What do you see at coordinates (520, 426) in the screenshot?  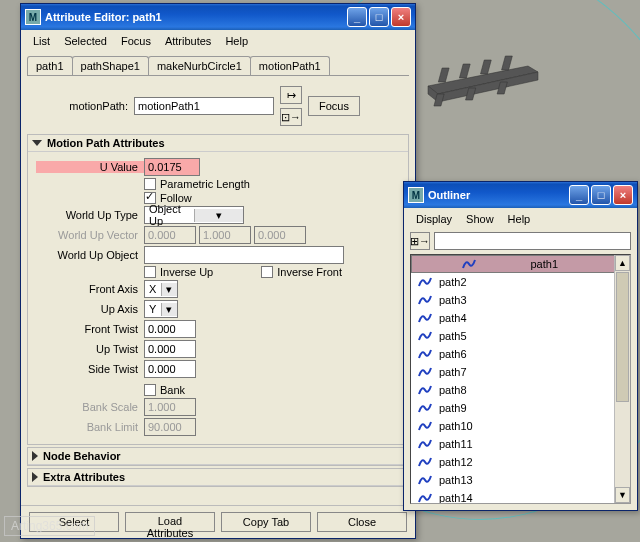 I see `outliner-item: path10` at bounding box center [520, 426].